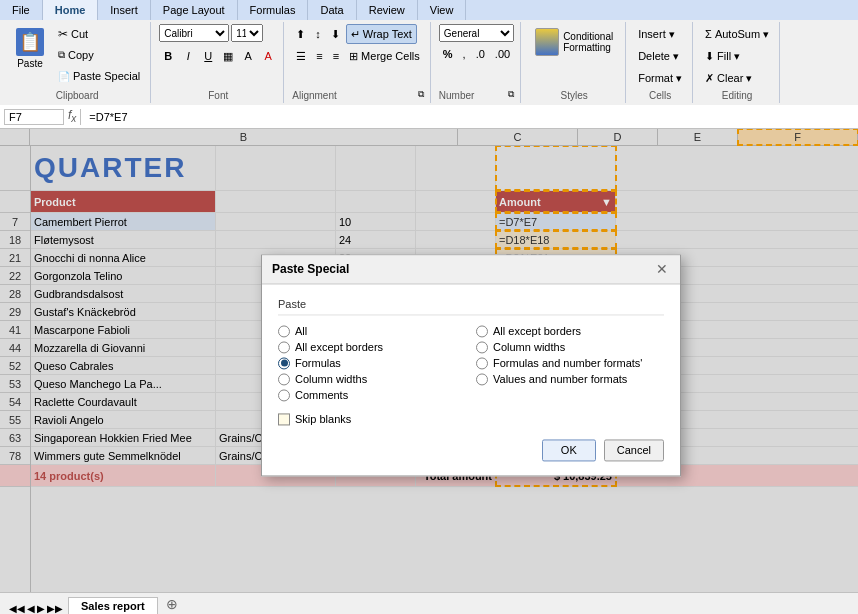 Image resolution: width=858 pixels, height=614 pixels. I want to click on radio-dot-values, so click(284, 362).